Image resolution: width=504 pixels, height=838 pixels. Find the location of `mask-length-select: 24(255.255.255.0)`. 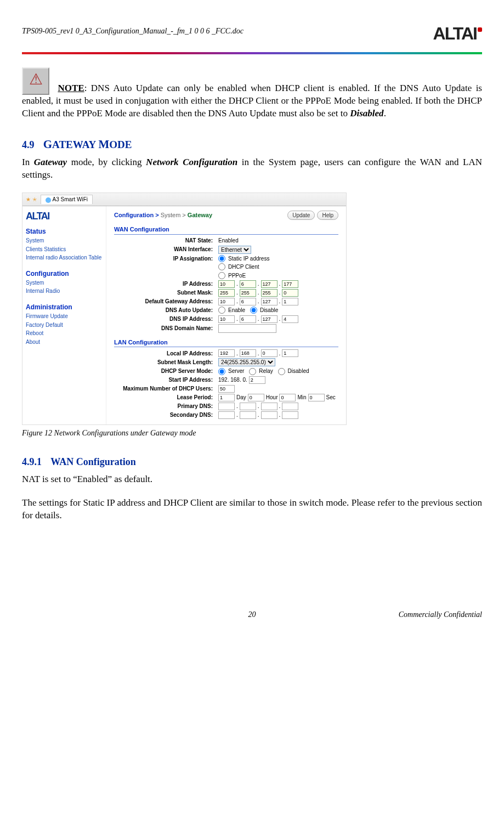

mask-length-select: 24(255.255.255.0) is located at coordinates (247, 362).